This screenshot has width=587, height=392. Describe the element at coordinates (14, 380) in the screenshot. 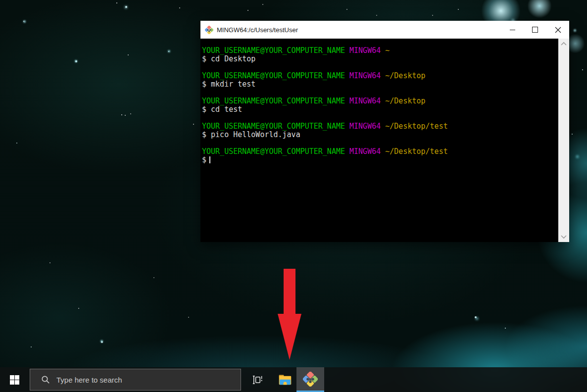

I see `start-button` at that location.